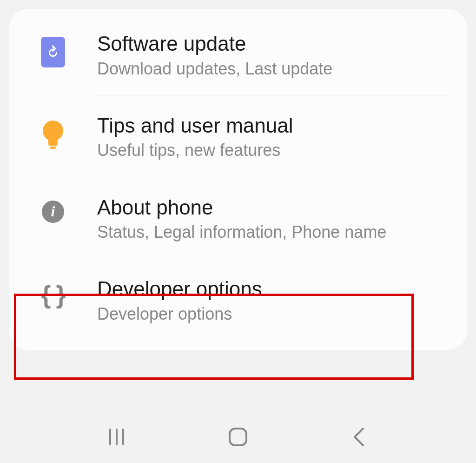 This screenshot has height=463, width=476. I want to click on nav-home-button, so click(238, 437).